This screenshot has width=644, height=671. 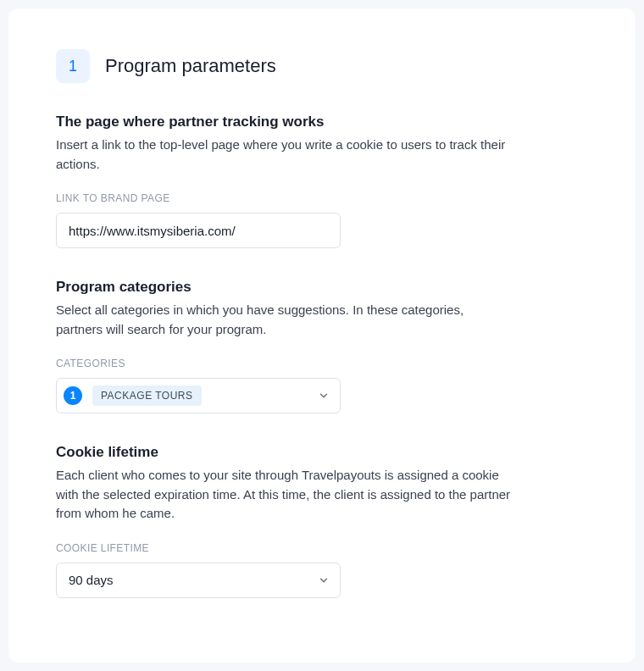 What do you see at coordinates (285, 495) in the screenshot?
I see `section-desc: Each client who comes to your site throu…` at bounding box center [285, 495].